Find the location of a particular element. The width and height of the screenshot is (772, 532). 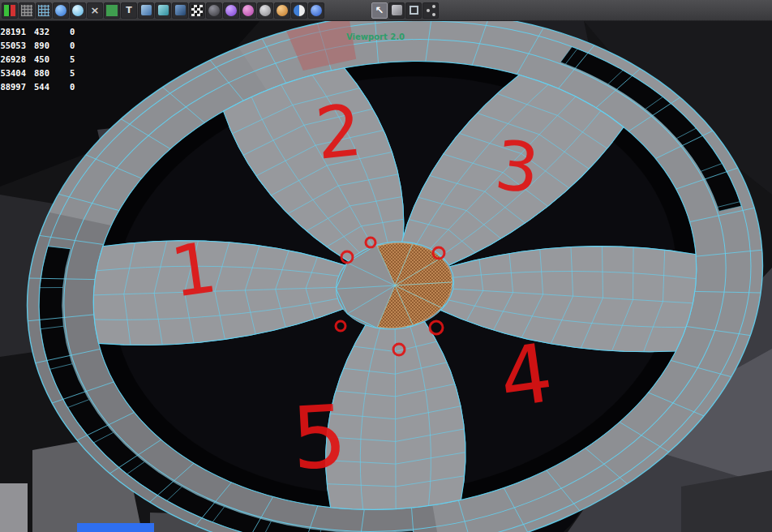

shaderball-gray-icon is located at coordinates (265, 11).